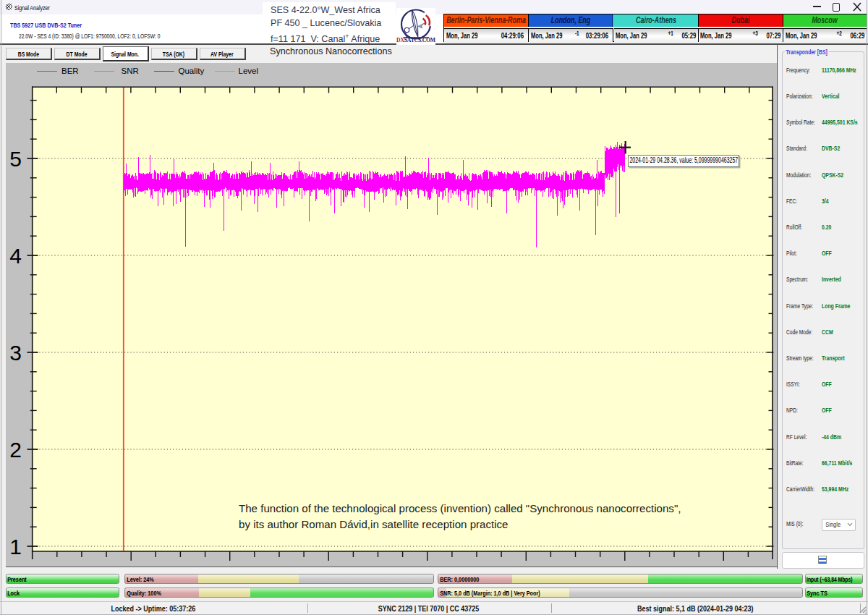 Image resolution: width=868 pixels, height=615 pixels. What do you see at coordinates (16, 353) in the screenshot?
I see `svg-text: 3` at bounding box center [16, 353].